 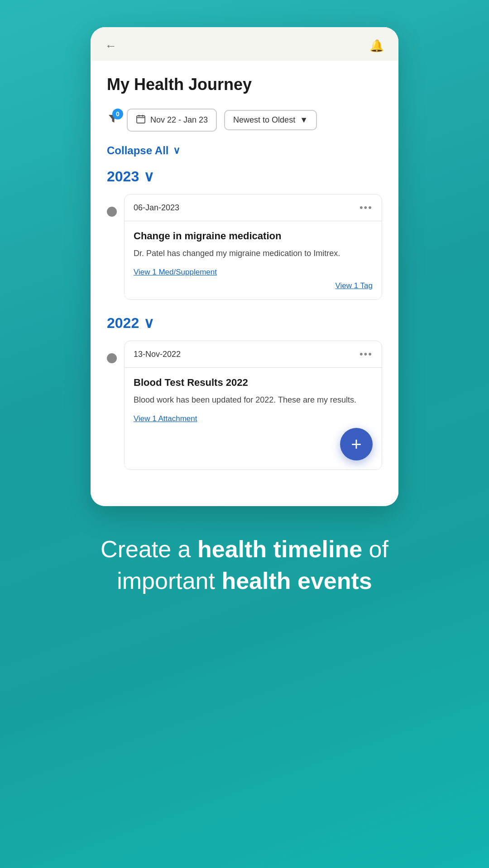 What do you see at coordinates (253, 272) in the screenshot?
I see `card-link1-0: View 1 Med/Supplement` at bounding box center [253, 272].